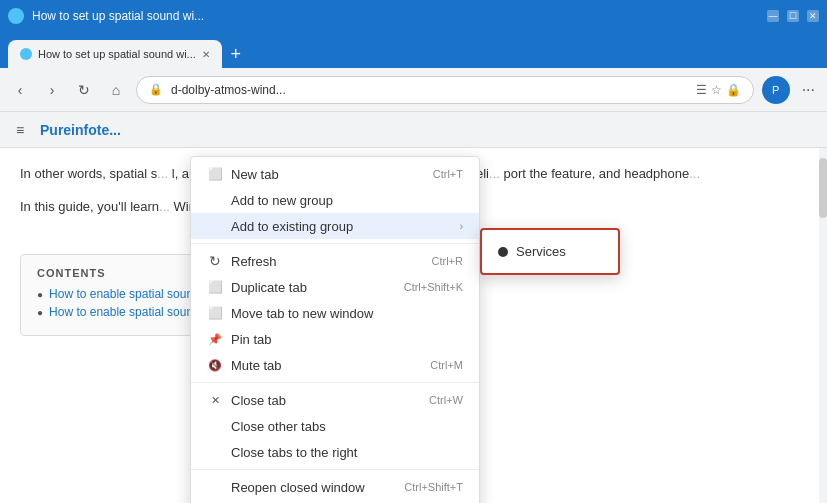  What do you see at coordinates (718, 90) in the screenshot?
I see `address-icons: ☰ ☆ 🔒` at bounding box center [718, 90].